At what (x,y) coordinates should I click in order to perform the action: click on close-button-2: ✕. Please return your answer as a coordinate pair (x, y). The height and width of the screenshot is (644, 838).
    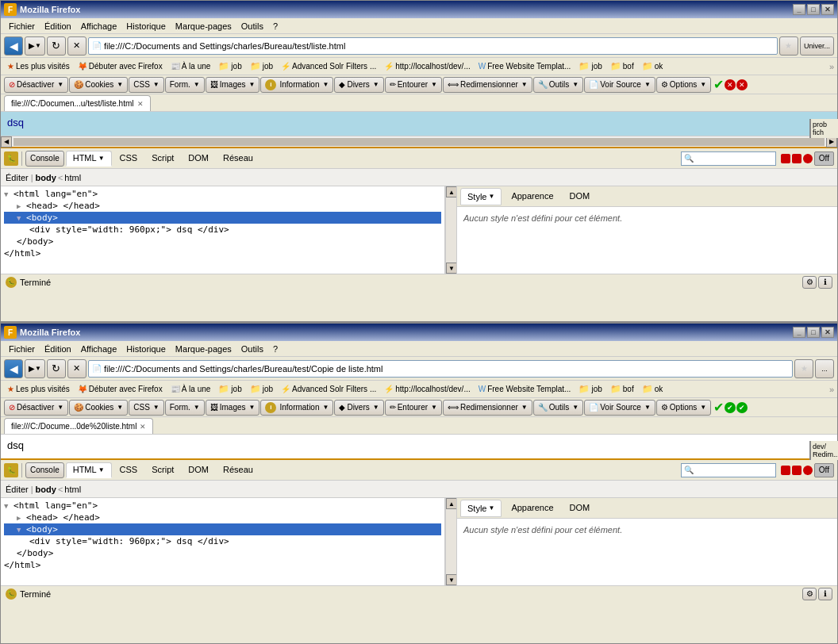
    Looking at the image, I should click on (828, 332).